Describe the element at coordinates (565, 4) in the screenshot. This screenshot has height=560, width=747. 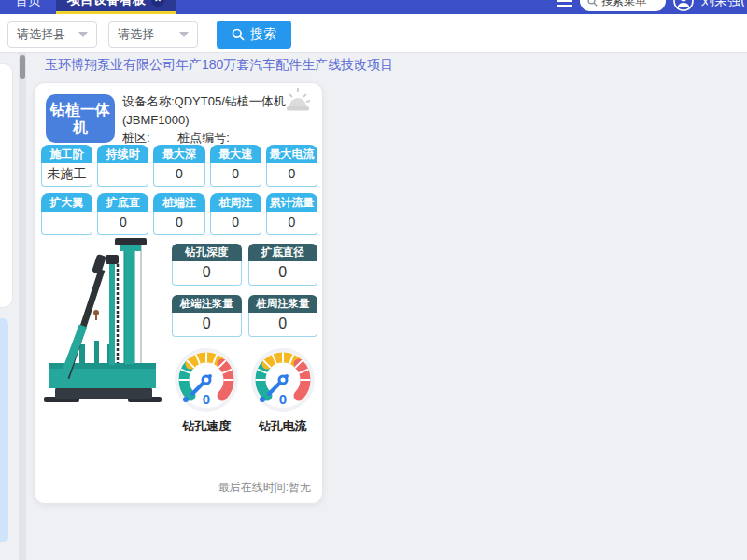
I see `hamburger-menu-icon` at that location.